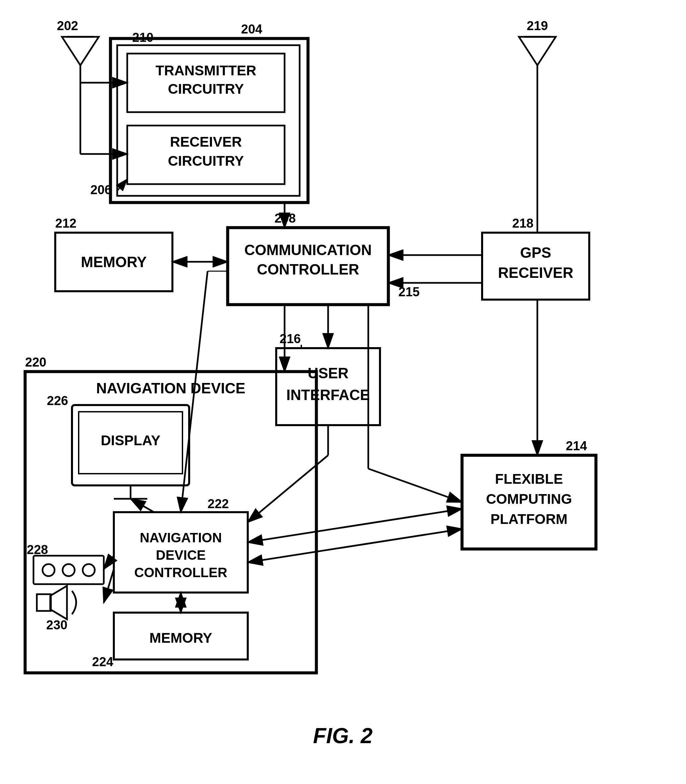 The image size is (686, 784). I want to click on ref-204: 204, so click(252, 29).